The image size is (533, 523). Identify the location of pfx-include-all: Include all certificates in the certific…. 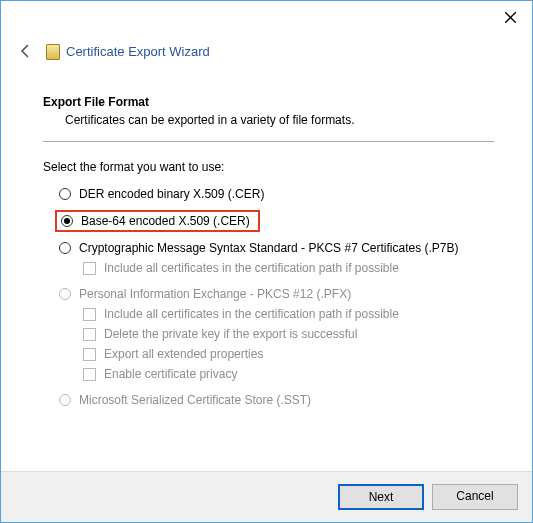
(268, 314).